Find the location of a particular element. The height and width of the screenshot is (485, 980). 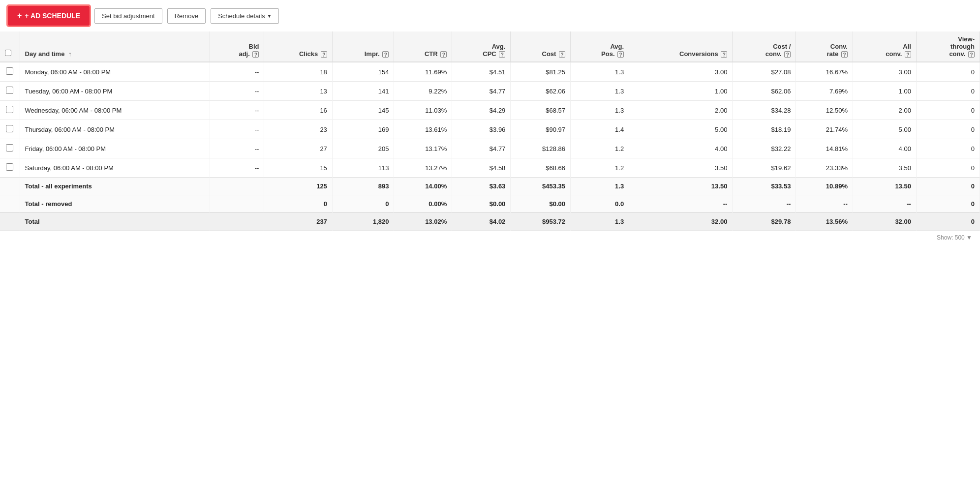

row-all-conv: 5.00 is located at coordinates (885, 130).